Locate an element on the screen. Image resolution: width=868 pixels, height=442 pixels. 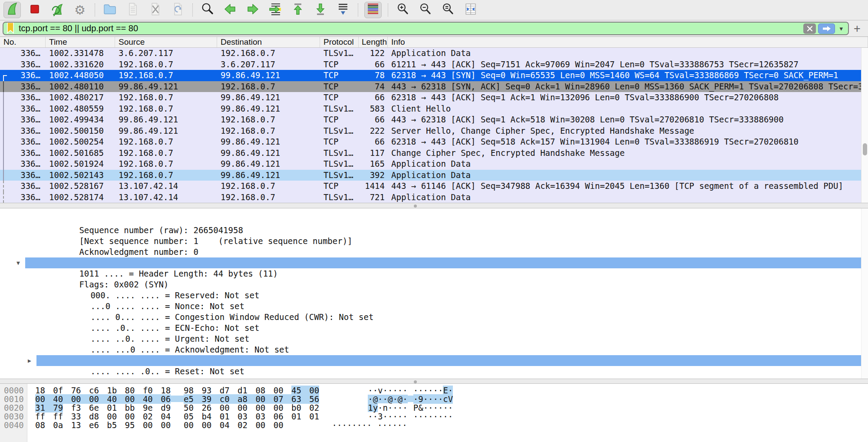
go-last-packet-button is located at coordinates (320, 10).